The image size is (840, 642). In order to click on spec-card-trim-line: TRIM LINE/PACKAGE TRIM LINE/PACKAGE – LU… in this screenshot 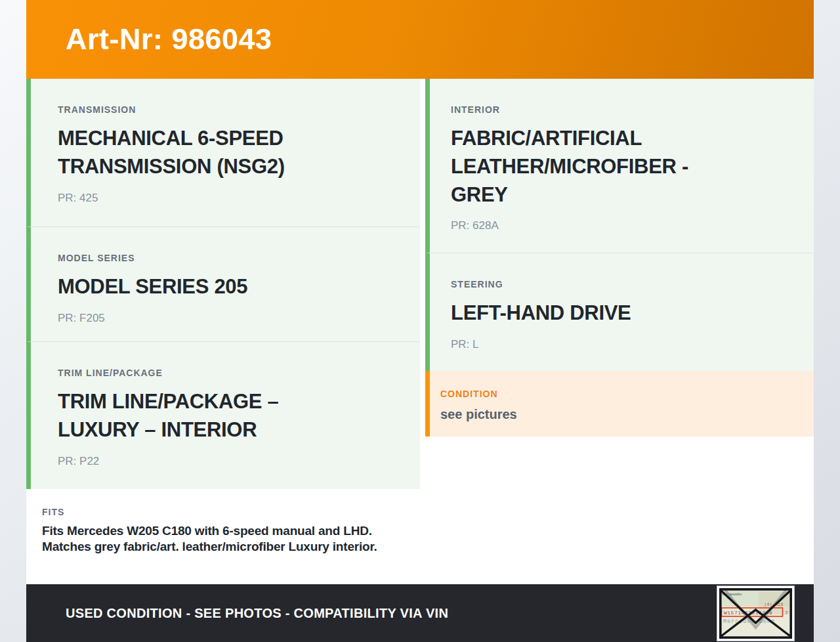, I will do `click(223, 415)`.